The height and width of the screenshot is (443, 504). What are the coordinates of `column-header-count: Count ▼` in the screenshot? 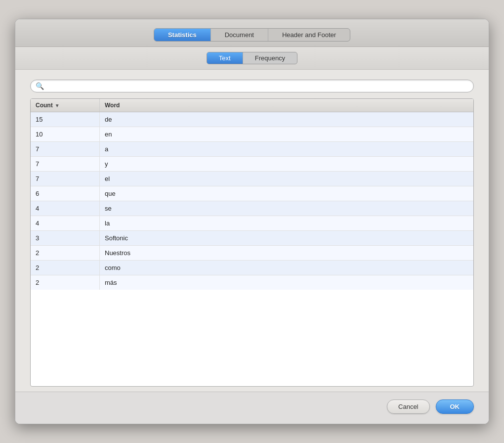 It's located at (65, 105).